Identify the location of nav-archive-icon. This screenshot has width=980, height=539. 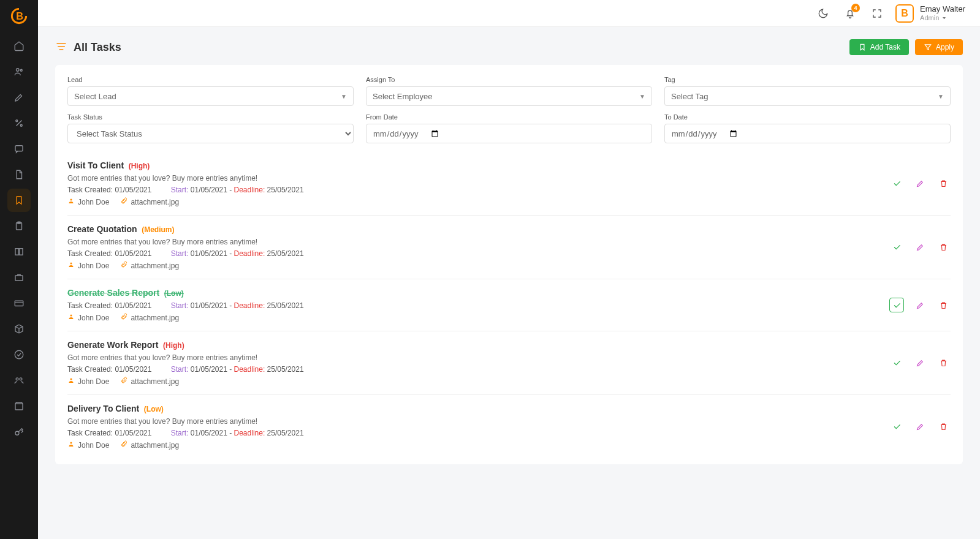
(19, 406).